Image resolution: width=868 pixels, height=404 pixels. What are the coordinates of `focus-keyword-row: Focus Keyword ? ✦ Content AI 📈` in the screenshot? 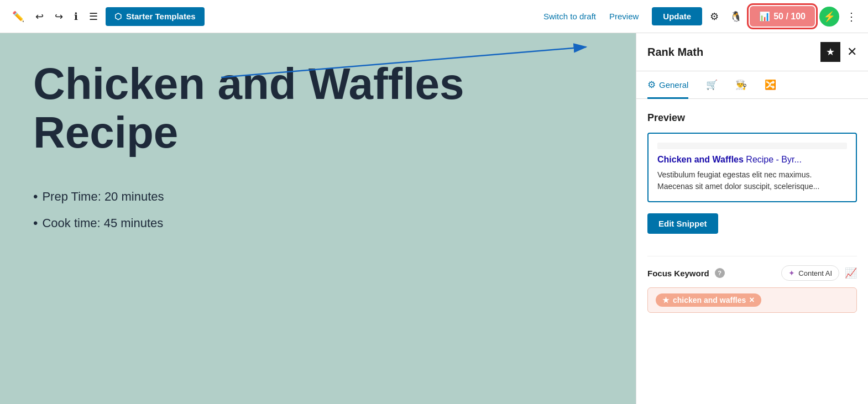 It's located at (752, 273).